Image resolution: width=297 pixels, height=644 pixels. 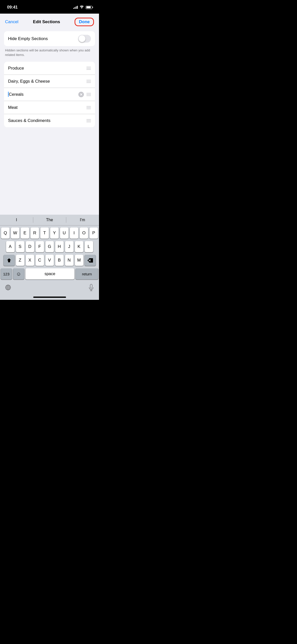 I want to click on key-f: F, so click(x=40, y=247).